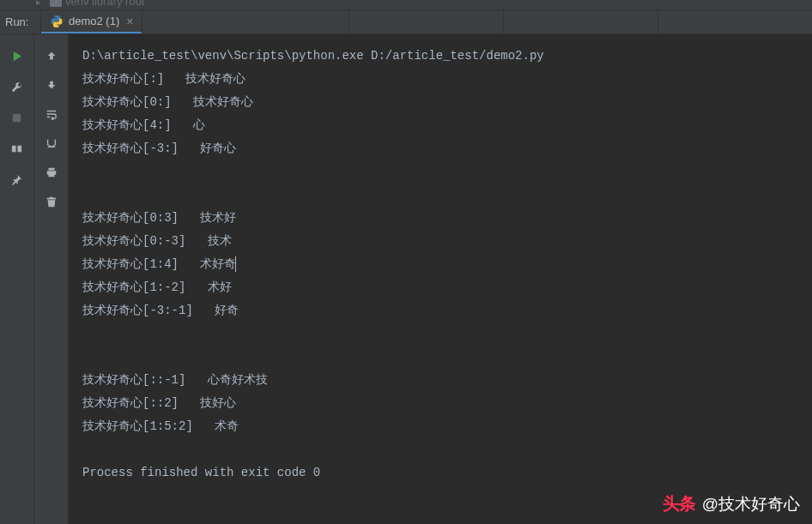  Describe the element at coordinates (52, 143) in the screenshot. I see `scroll-to-end-button` at that location.